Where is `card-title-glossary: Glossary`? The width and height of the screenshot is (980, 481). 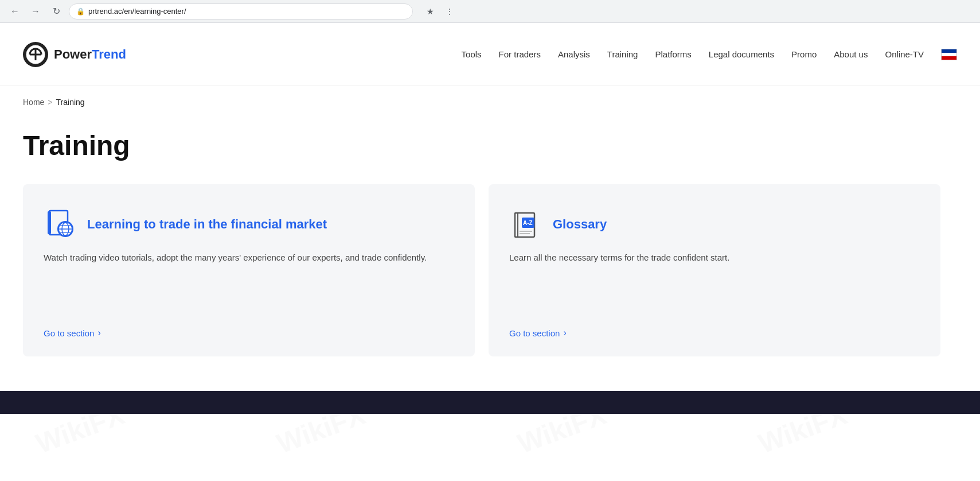 card-title-glossary: Glossary is located at coordinates (580, 225).